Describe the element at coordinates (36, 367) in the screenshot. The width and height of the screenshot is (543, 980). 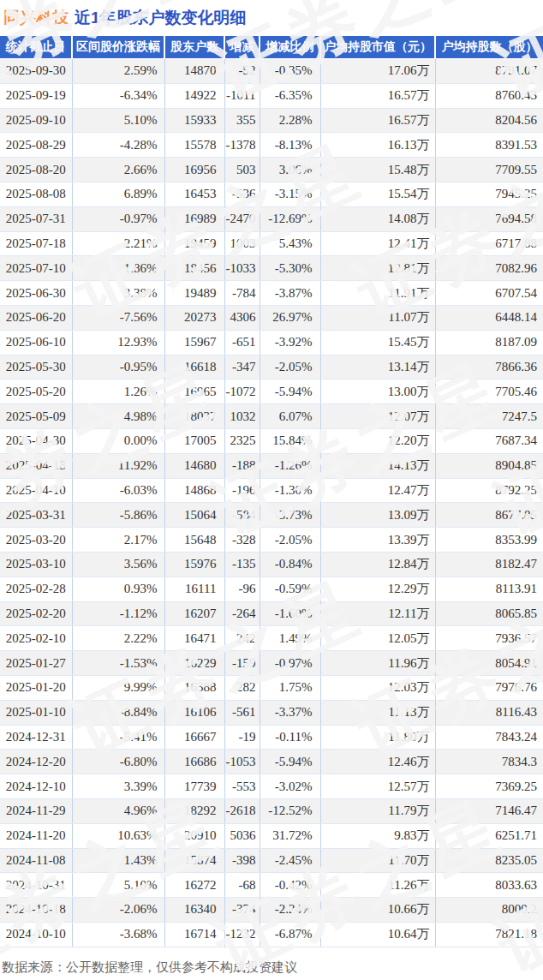
I see `cell-date: 2025-05-30` at that location.